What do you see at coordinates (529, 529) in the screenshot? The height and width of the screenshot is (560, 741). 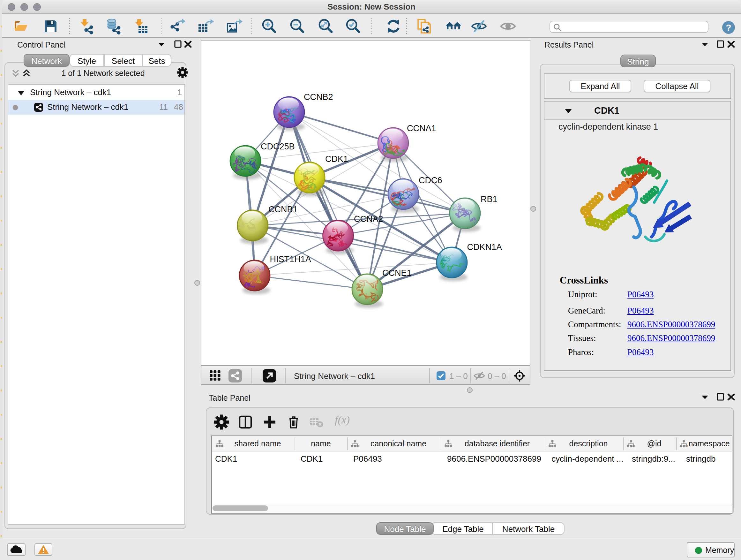 I see `table-tab-network-table: Network Table` at bounding box center [529, 529].